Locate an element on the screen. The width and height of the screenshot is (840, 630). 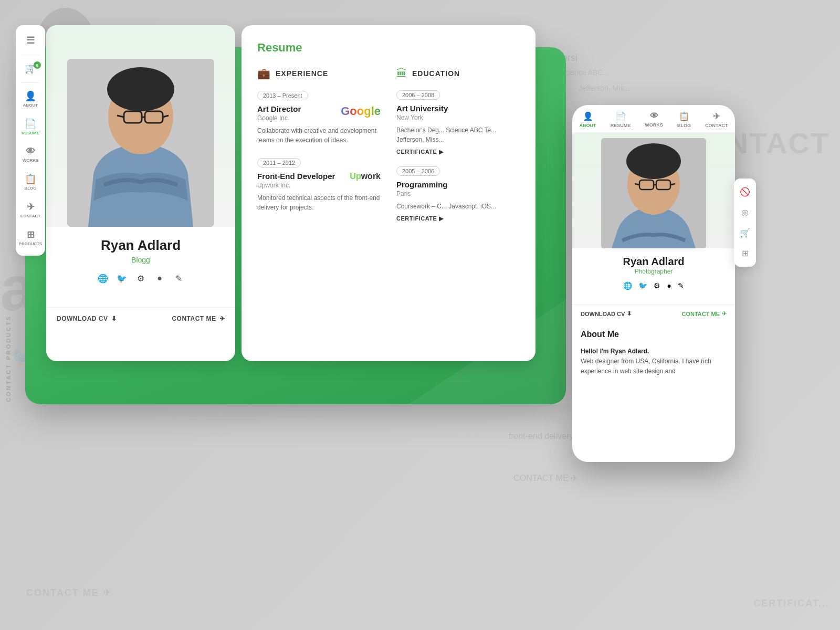
social-icons-bar: 🌐 🐦 ⚙ ● ✎ is located at coordinates (141, 278).